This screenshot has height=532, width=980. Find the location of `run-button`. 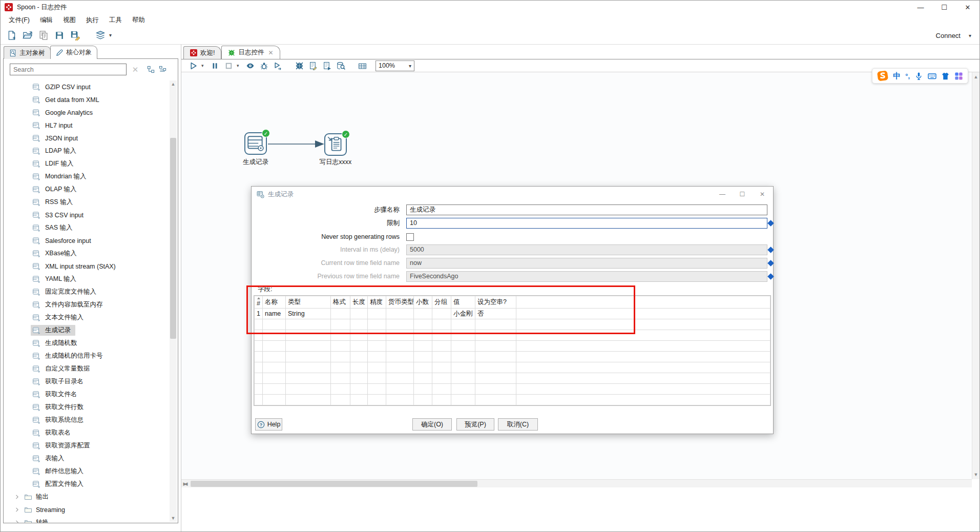

run-button is located at coordinates (193, 66).